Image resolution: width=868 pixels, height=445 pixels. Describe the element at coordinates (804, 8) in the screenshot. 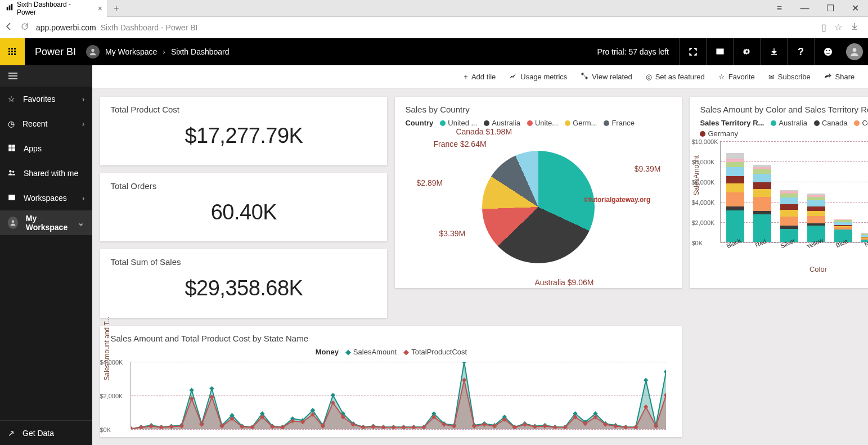

I see `minimize-icon: —` at that location.